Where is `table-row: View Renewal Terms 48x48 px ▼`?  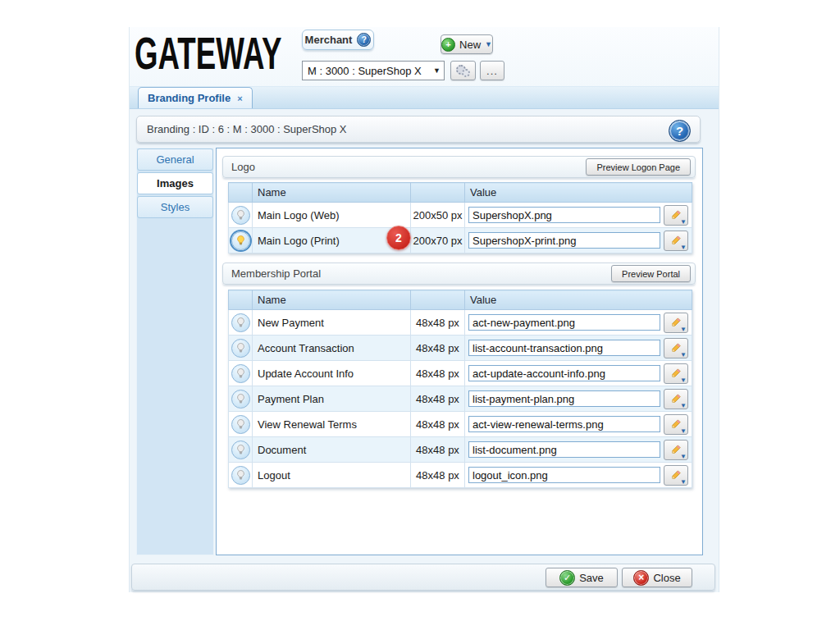
table-row: View Renewal Terms 48x48 px ▼ is located at coordinates (461, 425).